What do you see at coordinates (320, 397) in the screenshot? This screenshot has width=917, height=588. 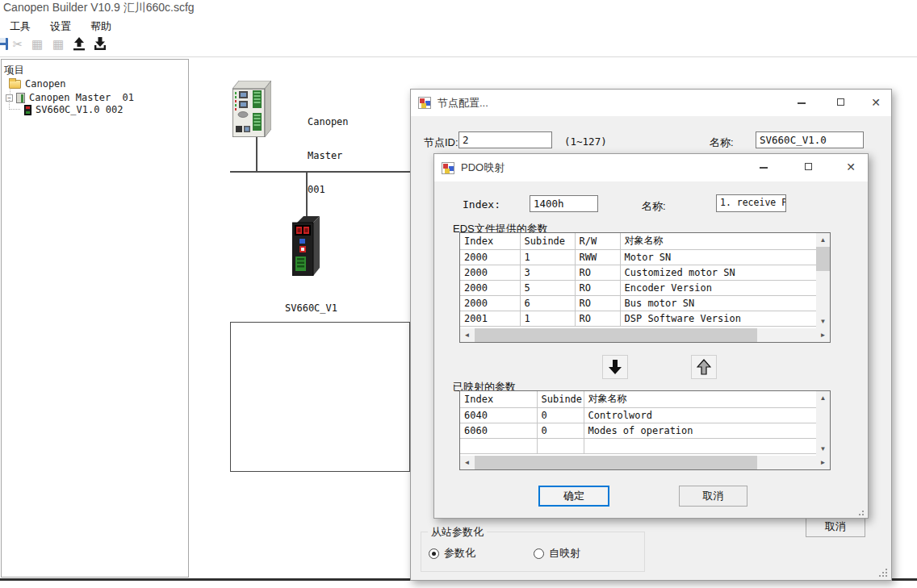 I see `diagram-selection-rect` at bounding box center [320, 397].